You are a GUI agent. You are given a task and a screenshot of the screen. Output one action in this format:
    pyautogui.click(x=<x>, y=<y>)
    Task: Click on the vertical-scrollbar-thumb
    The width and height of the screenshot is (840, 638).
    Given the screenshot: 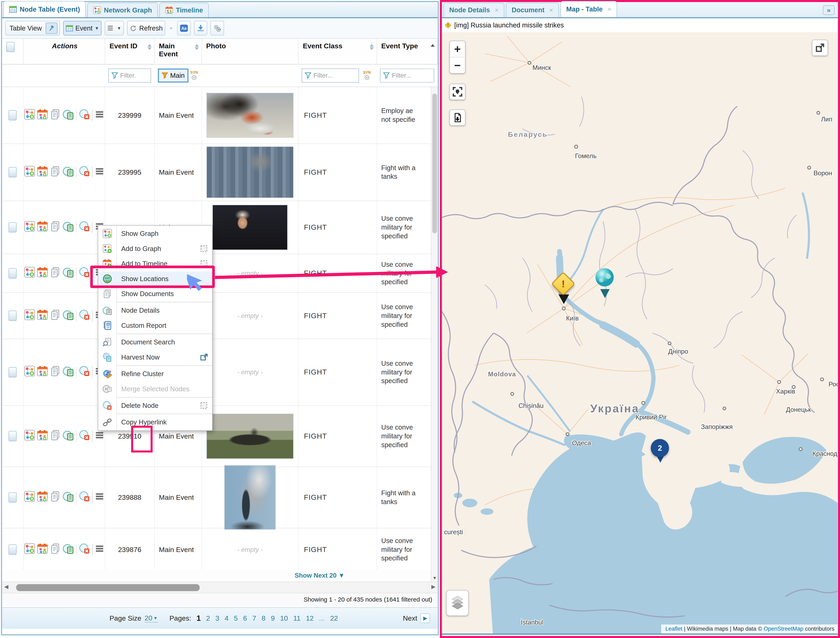 What is the action you would take?
    pyautogui.click(x=434, y=163)
    